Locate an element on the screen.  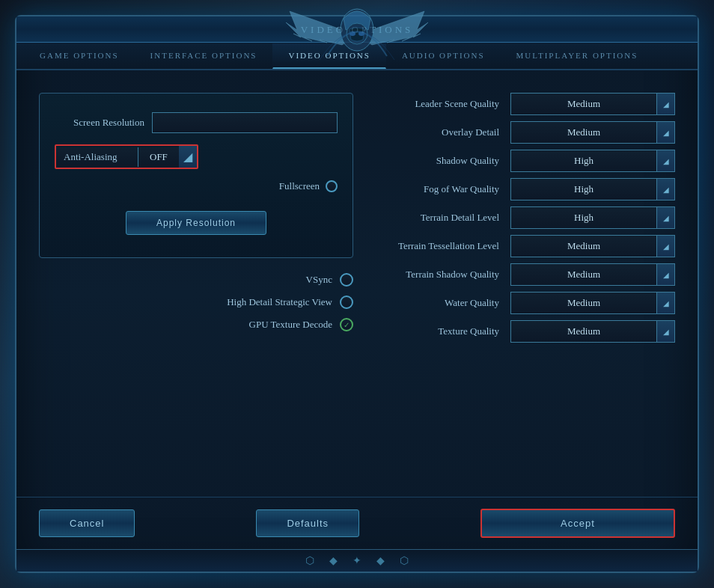
quality-row-4: Terrain Detail Level High ◢ is located at coordinates (529, 218).